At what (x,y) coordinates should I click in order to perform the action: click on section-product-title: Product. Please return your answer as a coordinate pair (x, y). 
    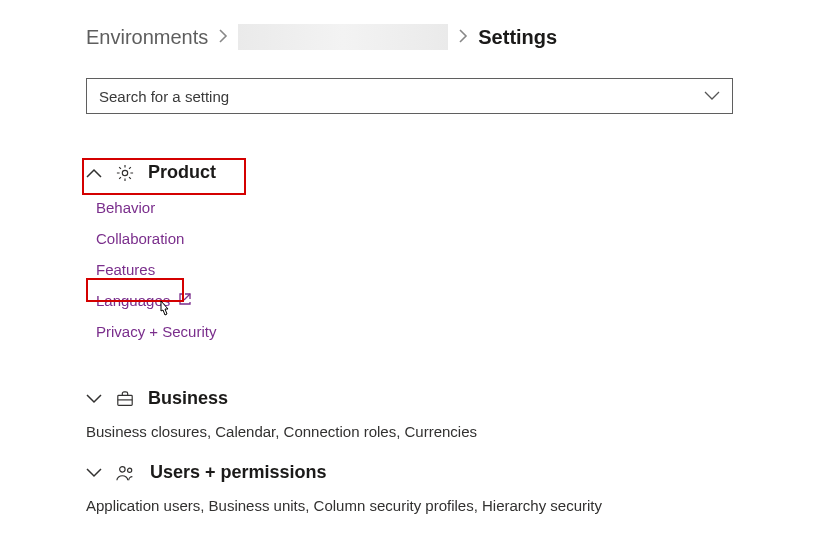
    Looking at the image, I should click on (182, 172).